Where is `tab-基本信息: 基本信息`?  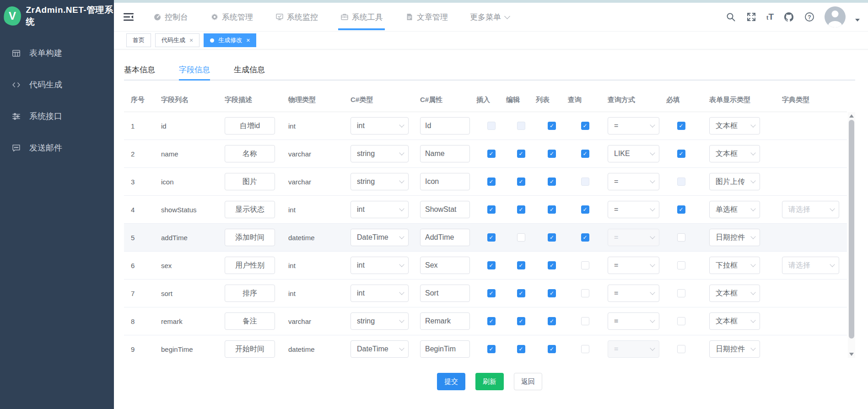 tab-基本信息: 基本信息 is located at coordinates (140, 70).